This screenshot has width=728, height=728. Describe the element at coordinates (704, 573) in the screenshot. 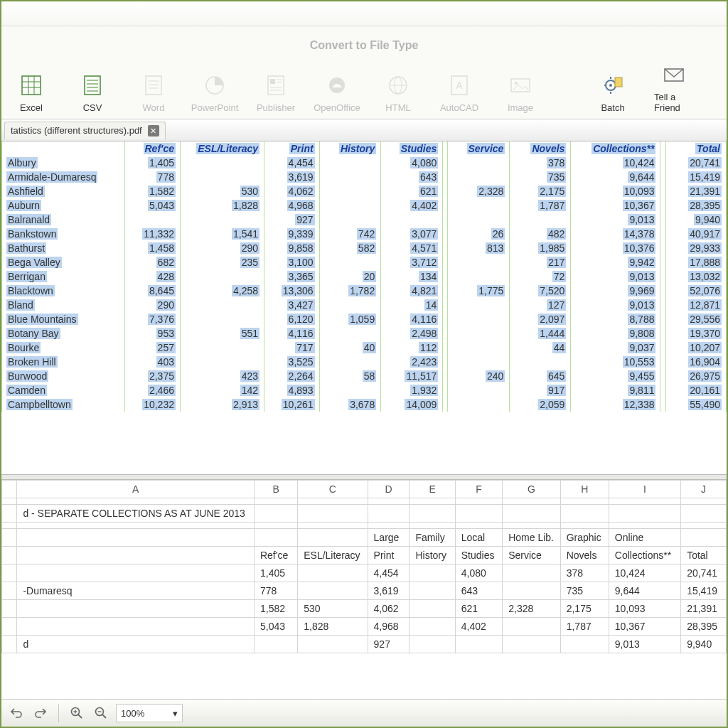

I see `sheet-cell: 20,741` at that location.